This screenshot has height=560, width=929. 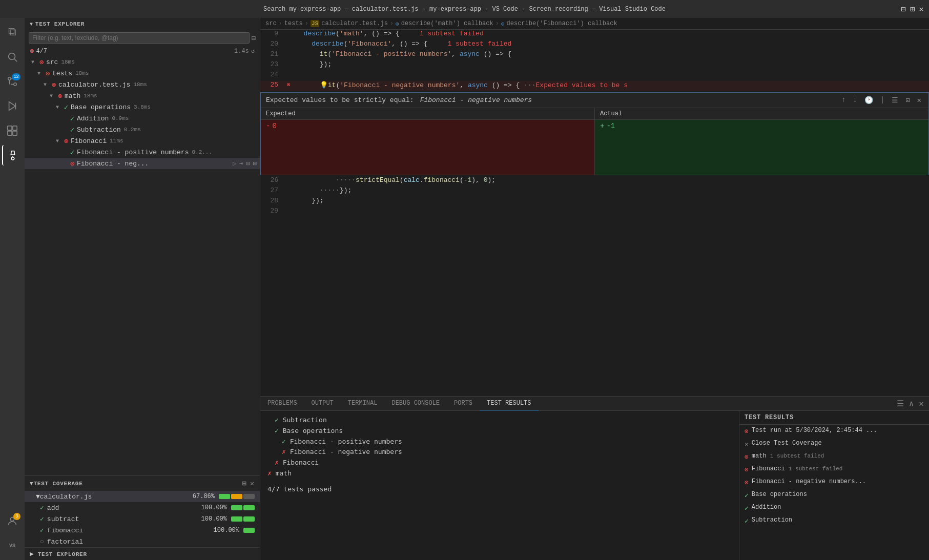 What do you see at coordinates (142, 73) in the screenshot?
I see `tree-item-tests: ▼ ⊗ tests 18ms` at bounding box center [142, 73].